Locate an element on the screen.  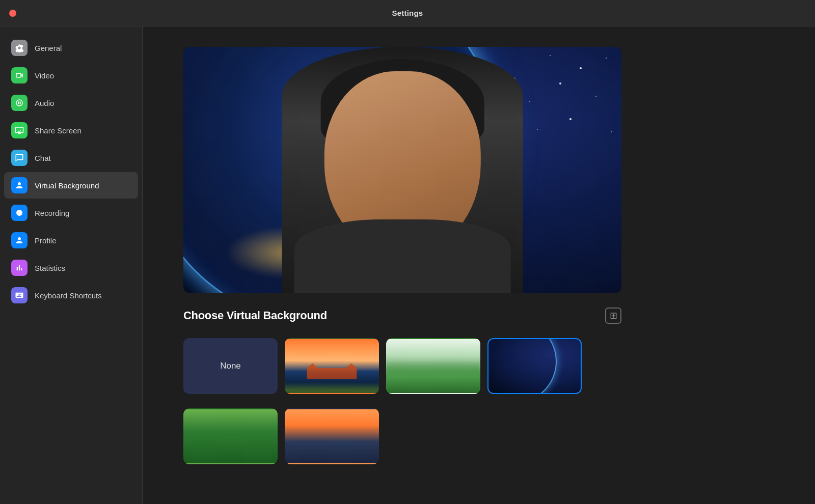
sidebar-item-keyboard: Keyboard Shortcuts is located at coordinates (71, 295).